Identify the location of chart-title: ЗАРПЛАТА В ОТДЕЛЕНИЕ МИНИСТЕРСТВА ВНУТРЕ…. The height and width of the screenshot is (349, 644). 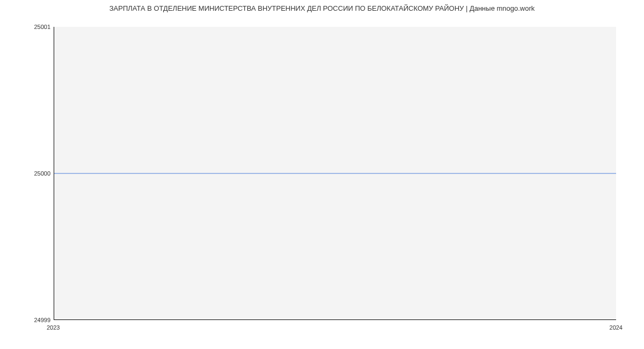
(322, 9).